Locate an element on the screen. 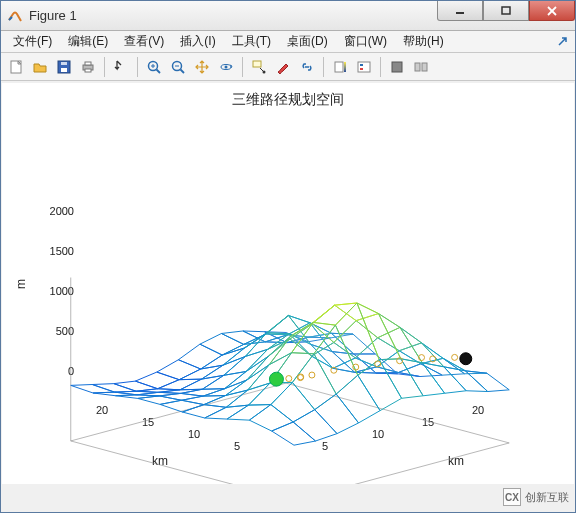 Image resolution: width=576 pixels, height=513 pixels. save-button is located at coordinates (64, 67).